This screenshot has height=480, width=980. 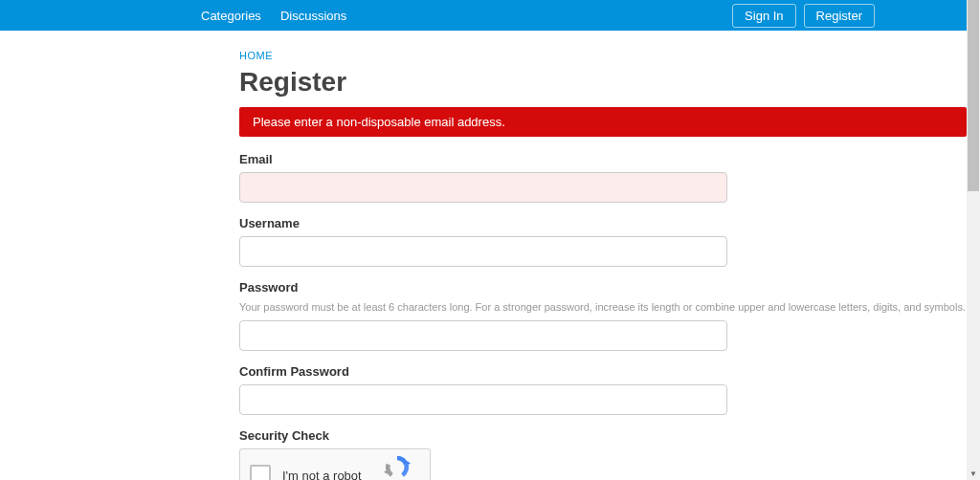 I want to click on scrollbar-down-icon: ▼, so click(x=973, y=473).